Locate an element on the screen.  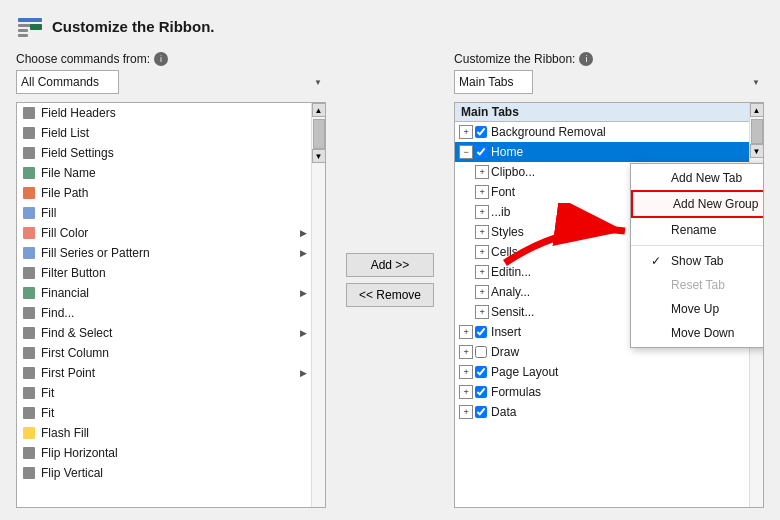
tree-item-text: Font is located at coordinates (503, 192).